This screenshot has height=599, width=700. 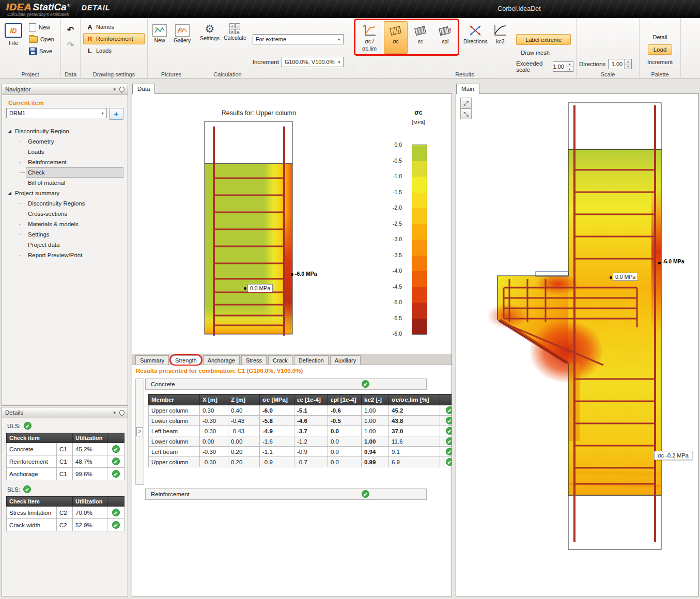 I want to click on result-tab-crack: Crack, so click(x=280, y=360).